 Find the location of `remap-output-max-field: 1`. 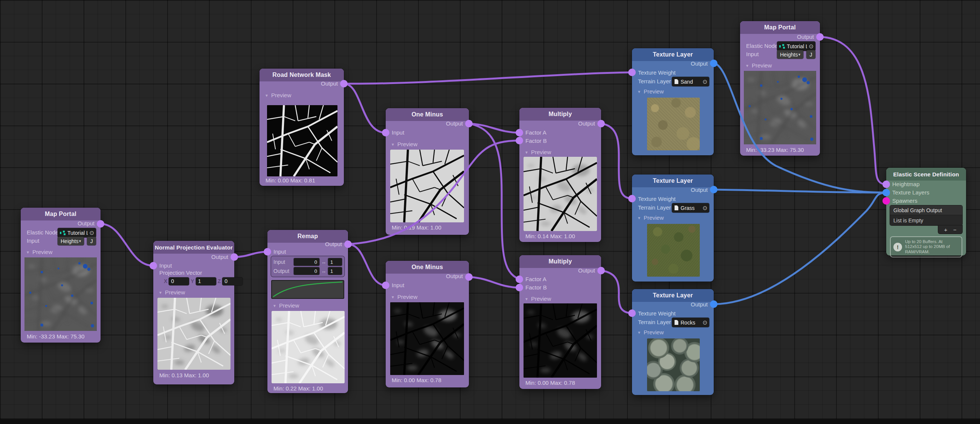

remap-output-max-field: 1 is located at coordinates (335, 271).